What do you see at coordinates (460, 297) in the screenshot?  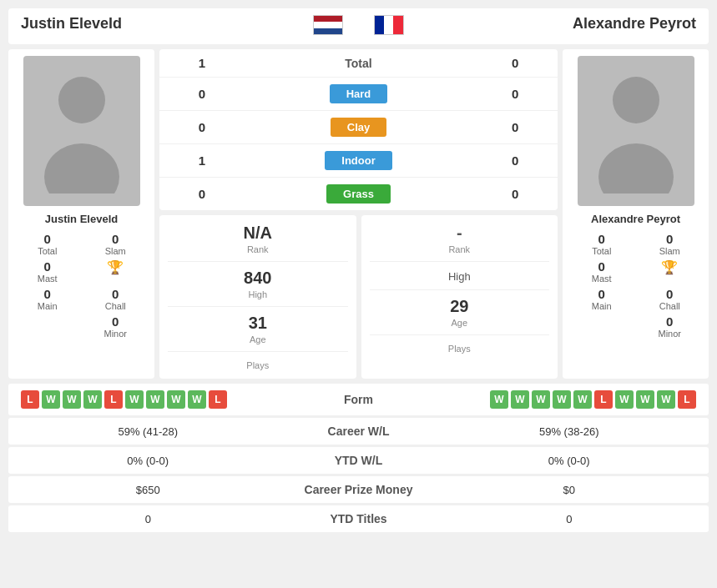 I see `right-info-block: - Rank High 29 Age Plays` at bounding box center [460, 297].